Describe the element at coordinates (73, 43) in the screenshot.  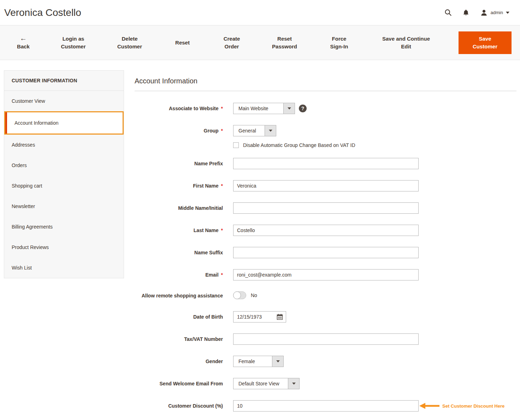
I see `login-as-customer-button: Login as Customer` at that location.